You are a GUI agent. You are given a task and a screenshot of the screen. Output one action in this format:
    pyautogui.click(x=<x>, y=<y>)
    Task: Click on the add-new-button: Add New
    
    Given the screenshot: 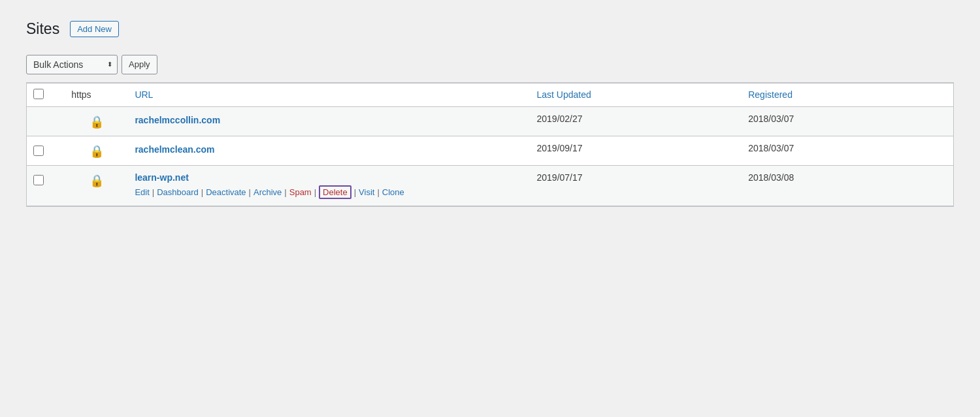 What is the action you would take?
    pyautogui.click(x=94, y=29)
    